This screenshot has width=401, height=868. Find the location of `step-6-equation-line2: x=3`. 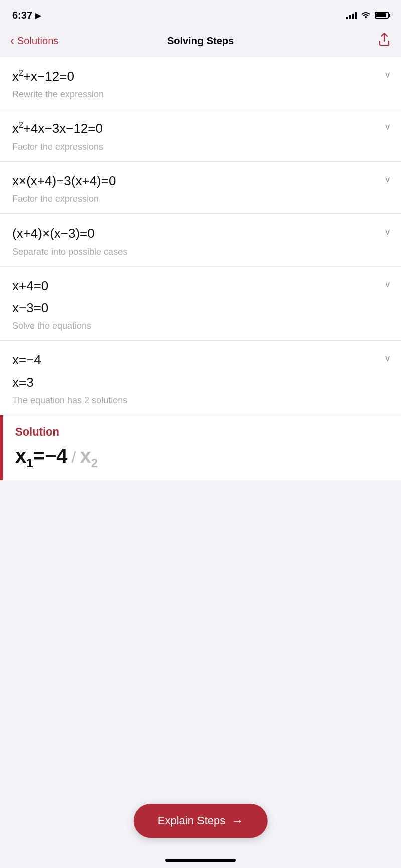

step-6-equation-line2: x=3 is located at coordinates (200, 382).